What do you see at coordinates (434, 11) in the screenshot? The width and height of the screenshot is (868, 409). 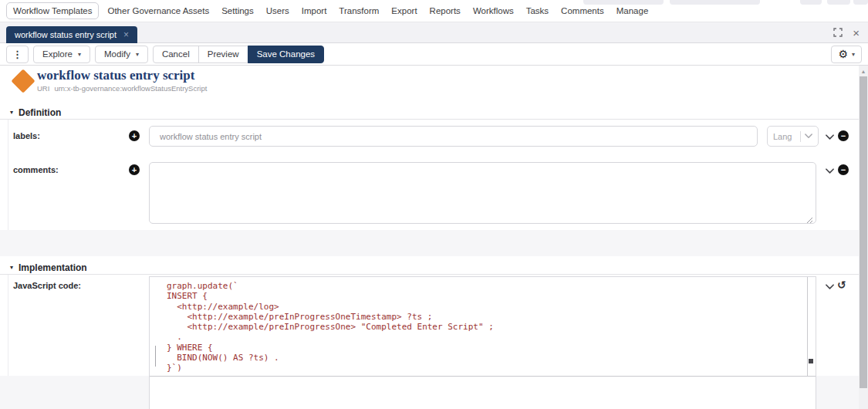 I see `primary-nav: Workflow Templates Other Governance Asse…` at bounding box center [434, 11].